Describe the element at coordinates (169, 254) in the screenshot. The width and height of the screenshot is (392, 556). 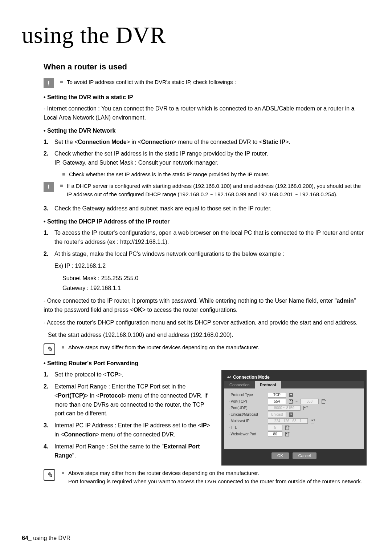
I see `list-item: At this stage, make the local PC's windo…` at that location.